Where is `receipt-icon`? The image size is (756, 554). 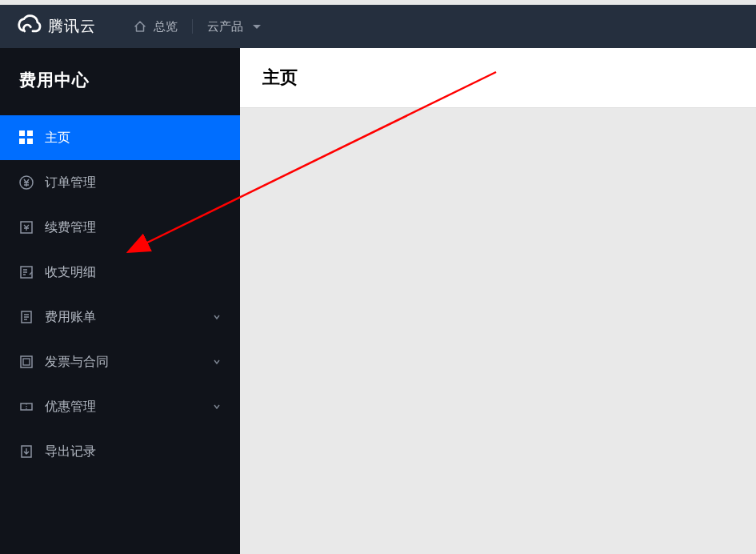
receipt-icon is located at coordinates (26, 272).